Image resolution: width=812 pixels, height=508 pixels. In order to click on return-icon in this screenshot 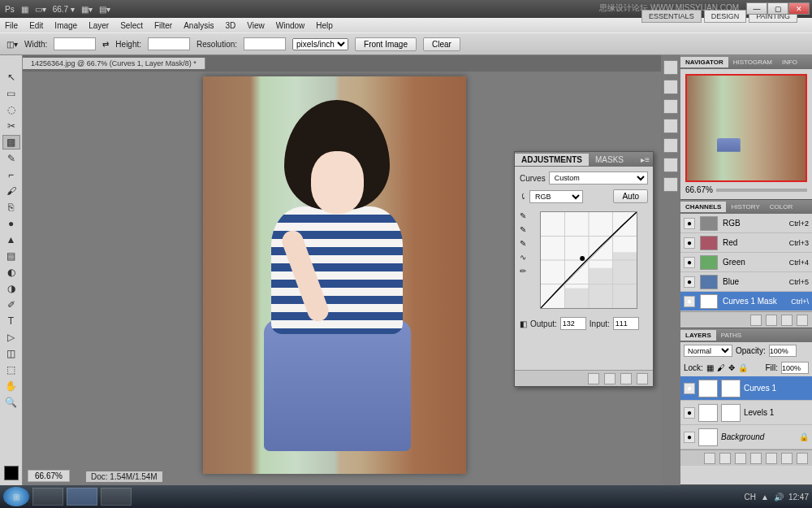, I will do `click(594, 379)`.